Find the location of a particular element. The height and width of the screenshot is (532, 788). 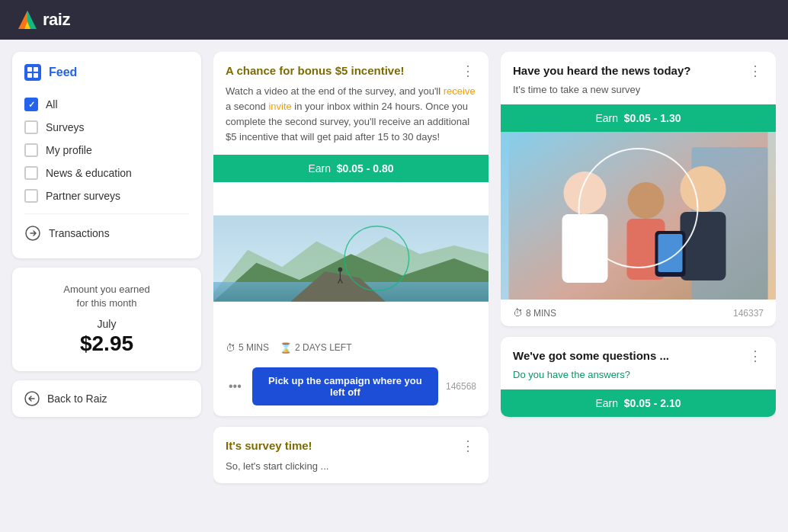

checkbox-partner-surveys is located at coordinates (31, 196).